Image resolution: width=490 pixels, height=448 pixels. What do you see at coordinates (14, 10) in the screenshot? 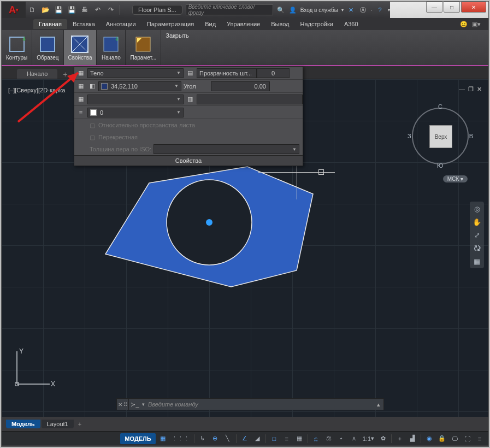
I see `app-menu-button: A▾` at bounding box center [14, 10].